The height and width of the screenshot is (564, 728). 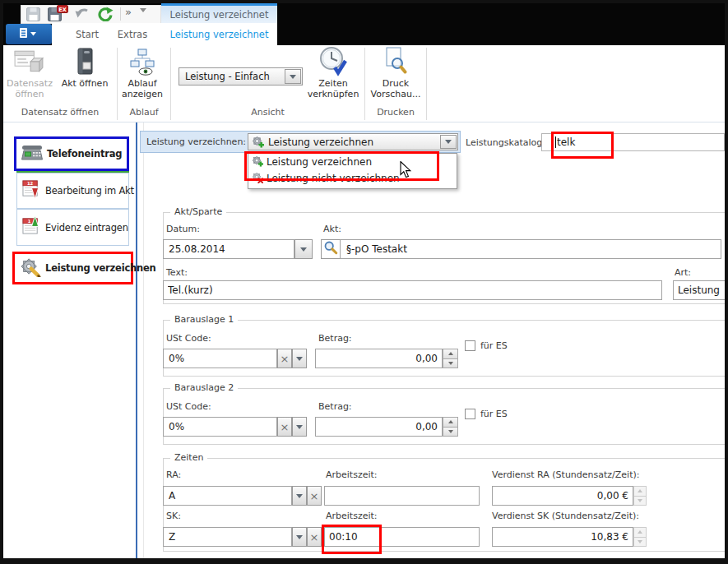 What do you see at coordinates (183, 229) in the screenshot?
I see `datum-label: Datum:` at bounding box center [183, 229].